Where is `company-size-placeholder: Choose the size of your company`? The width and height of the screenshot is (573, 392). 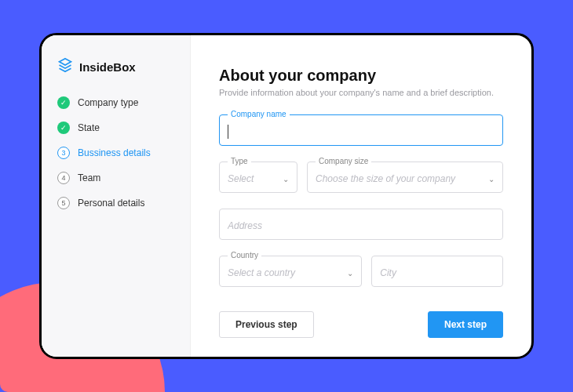
company-size-placeholder: Choose the size of your company is located at coordinates (400, 179).